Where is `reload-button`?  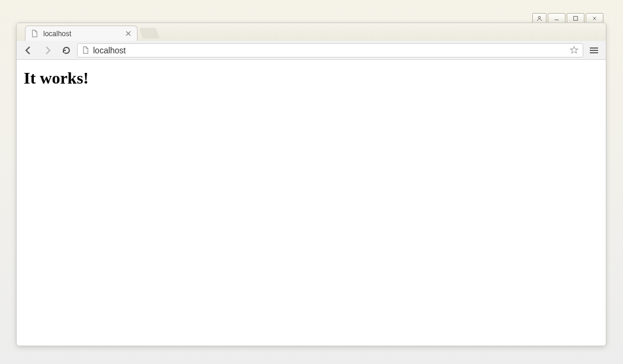 reload-button is located at coordinates (66, 50).